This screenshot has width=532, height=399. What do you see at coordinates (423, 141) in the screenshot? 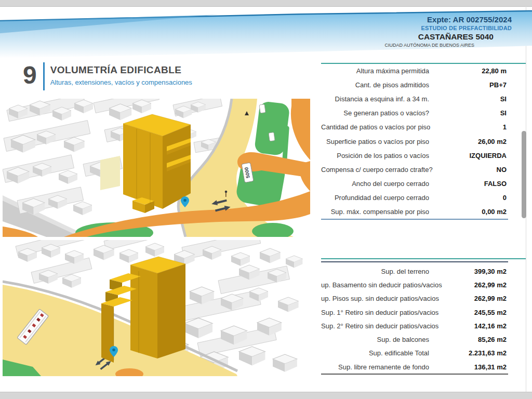
I see `table-row: Superficie patios o vacíos por piso26,00…` at bounding box center [423, 141].